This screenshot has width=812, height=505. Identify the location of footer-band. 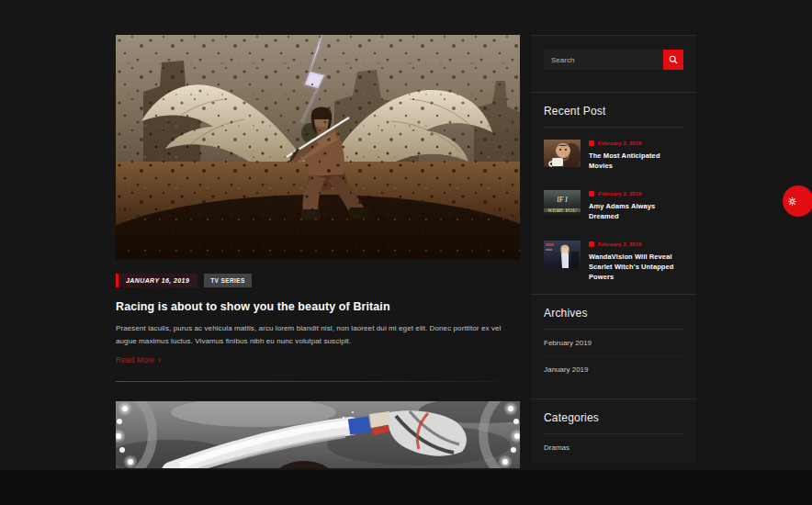
(406, 488).